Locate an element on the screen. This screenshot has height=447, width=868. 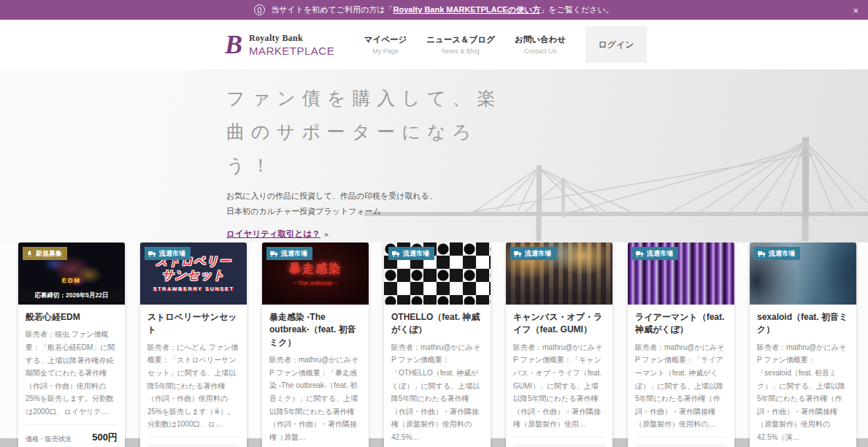
artwork-text: EDM is located at coordinates (72, 280).